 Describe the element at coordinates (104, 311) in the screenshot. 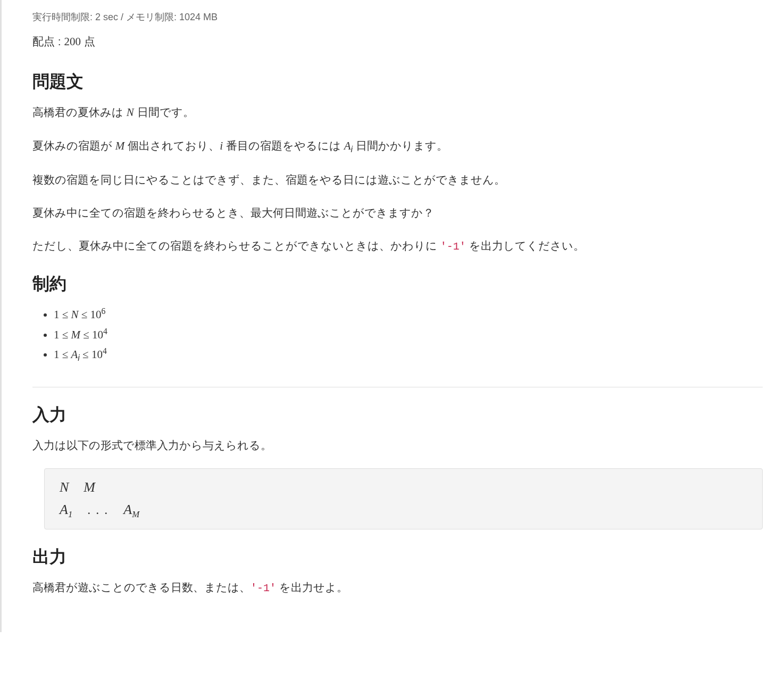

I see `c1-exp: 6` at that location.